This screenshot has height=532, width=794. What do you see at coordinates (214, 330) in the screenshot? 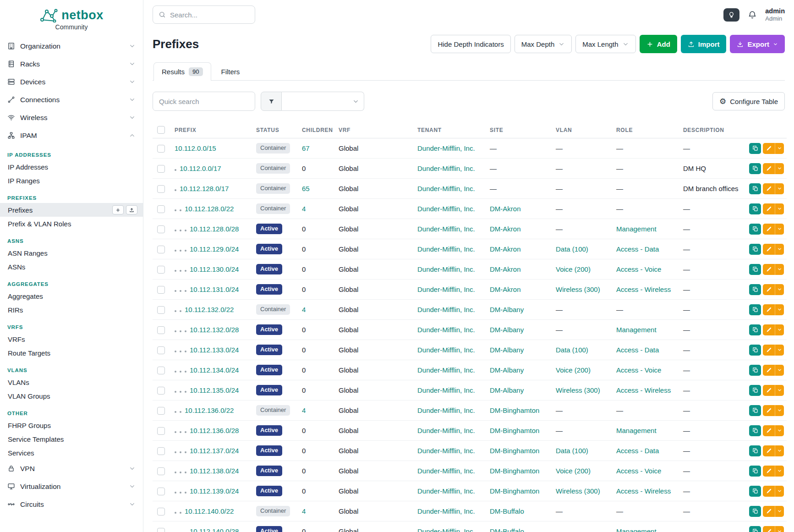
I see `prefix-link: 10.112.132.0/28` at bounding box center [214, 330].